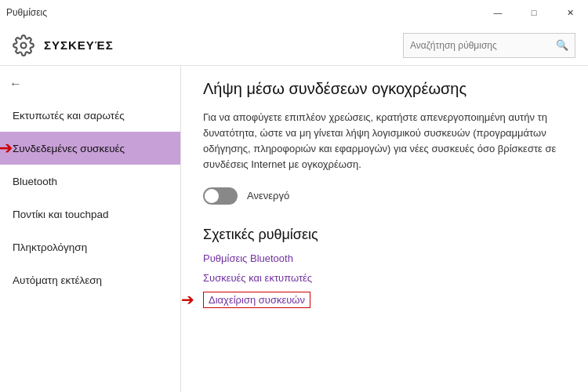 This screenshot has height=392, width=588. Describe the element at coordinates (294, 13) in the screenshot. I see `title-bar: Ρυθμίσεις — □ ✕` at that location.